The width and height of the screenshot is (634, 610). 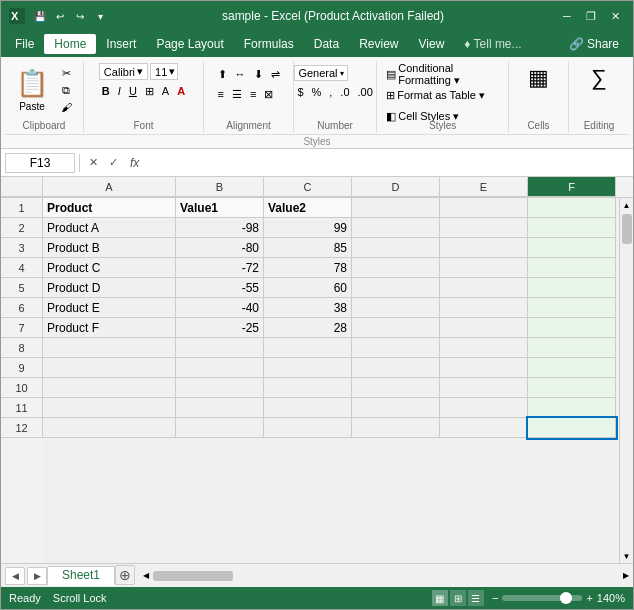 I want to click on cell-A5: Product D, so click(x=110, y=288).